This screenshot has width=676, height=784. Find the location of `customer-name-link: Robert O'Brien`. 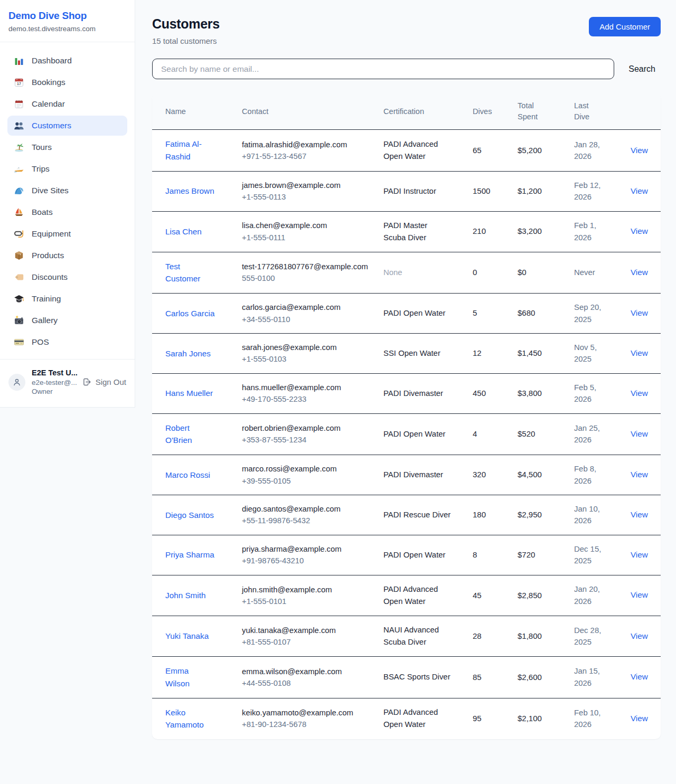

customer-name-link: Robert O'Brien is located at coordinates (190, 434).